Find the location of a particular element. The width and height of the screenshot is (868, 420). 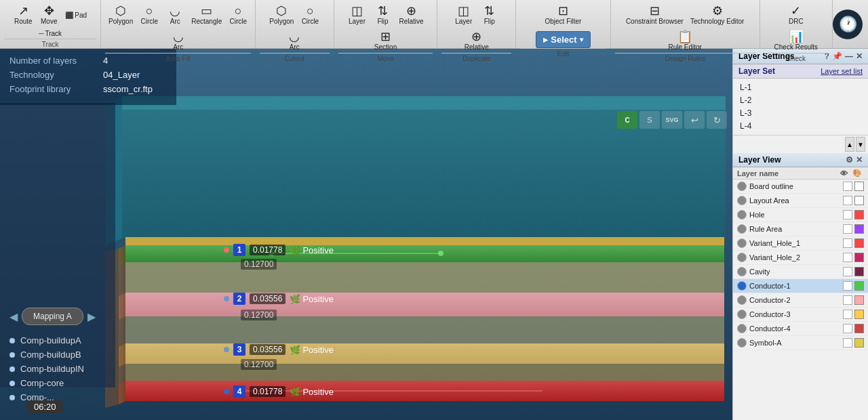

section-button: ⊞ Section is located at coordinates (385, 41).